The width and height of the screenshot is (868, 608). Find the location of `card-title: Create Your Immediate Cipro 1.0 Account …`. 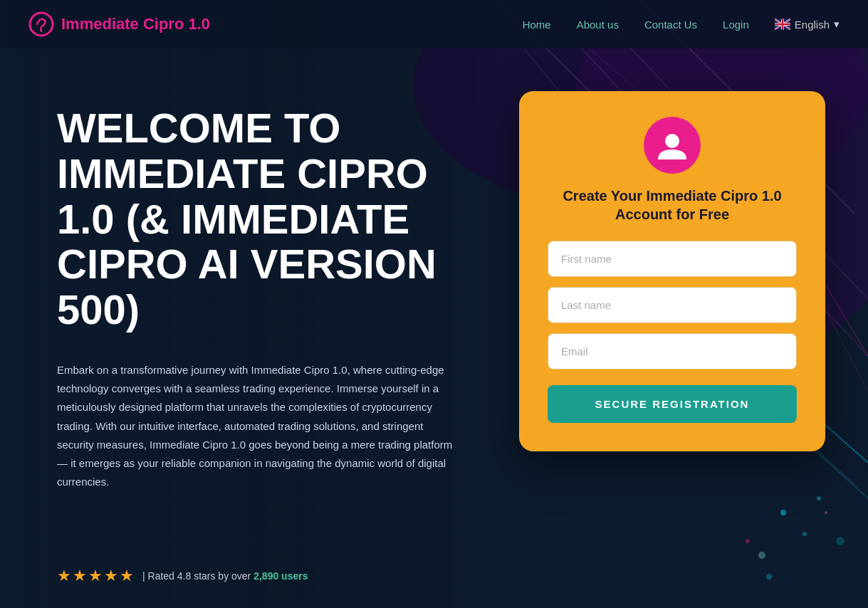

card-title: Create Your Immediate Cipro 1.0 Account … is located at coordinates (672, 205).